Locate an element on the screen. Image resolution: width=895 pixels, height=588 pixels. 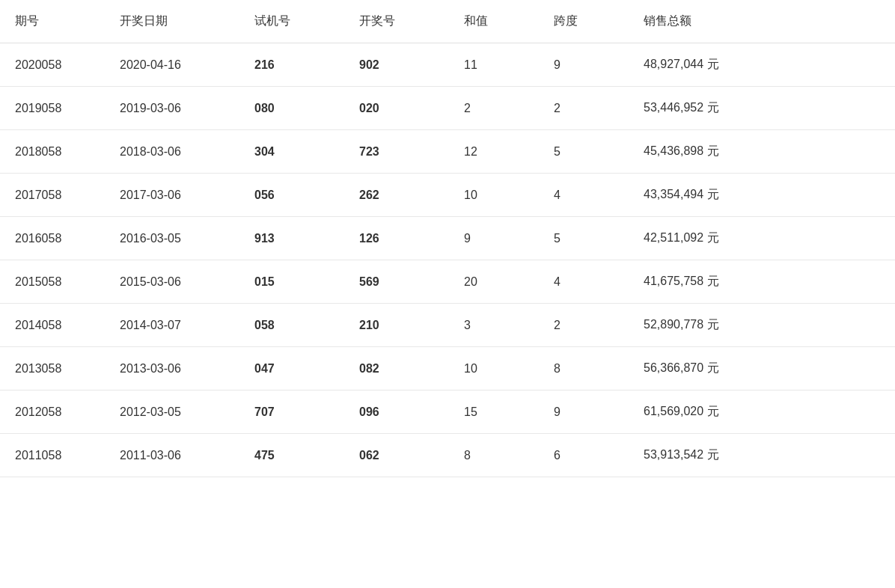
cell-winning: 262 is located at coordinates (397, 195).